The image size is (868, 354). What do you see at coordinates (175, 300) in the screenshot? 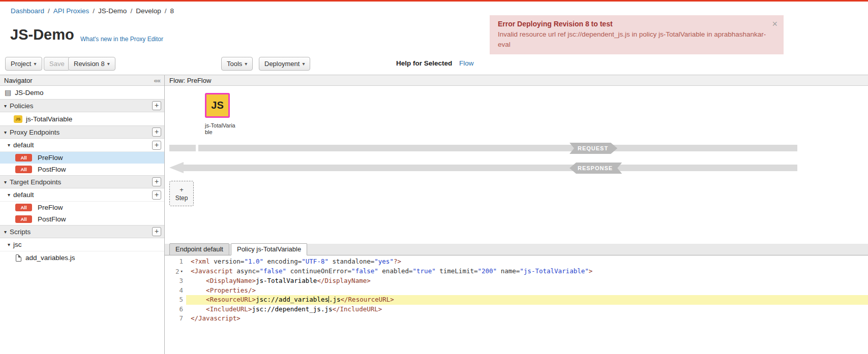
I see `line-number: 5` at bounding box center [175, 300].